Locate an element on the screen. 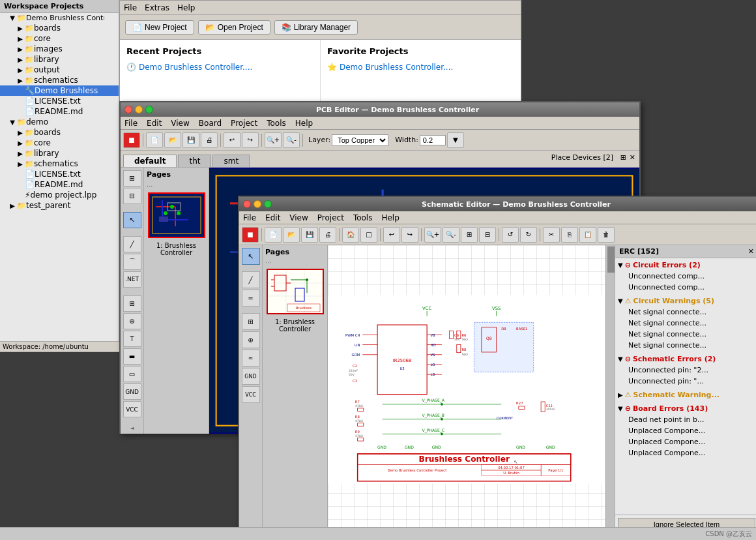 This screenshot has width=756, height=540. sch-drc2-btn: ↻ is located at coordinates (529, 235).